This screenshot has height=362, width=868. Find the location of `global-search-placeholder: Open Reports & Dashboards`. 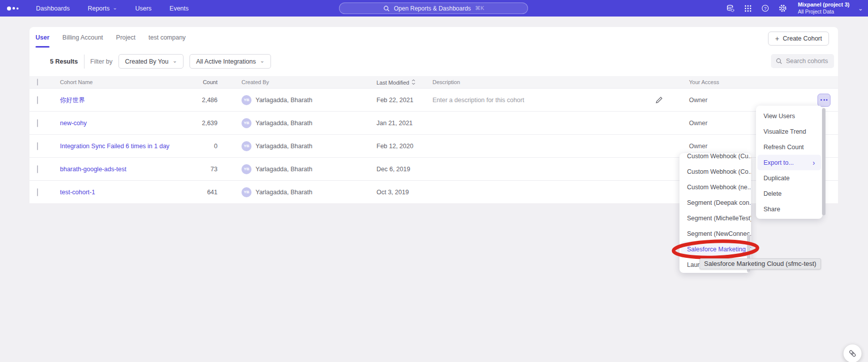

global-search-placeholder: Open Reports & Dashboards is located at coordinates (432, 9).